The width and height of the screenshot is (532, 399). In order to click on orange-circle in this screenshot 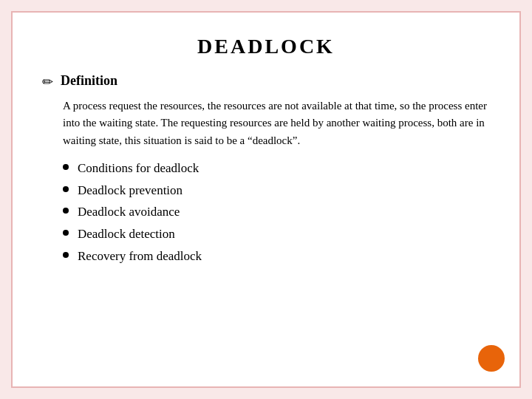, I will do `click(491, 358)`.